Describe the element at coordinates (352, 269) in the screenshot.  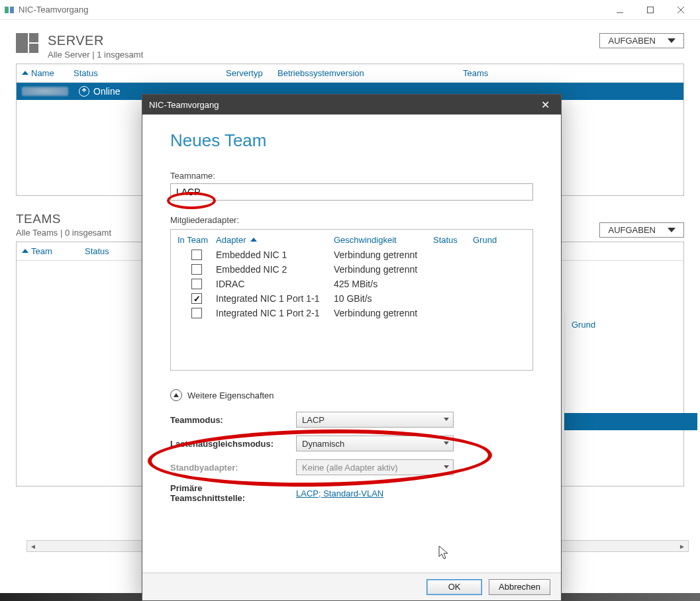
I see `member-row: Embedded NIC 2Verbindung getrennt` at that location.